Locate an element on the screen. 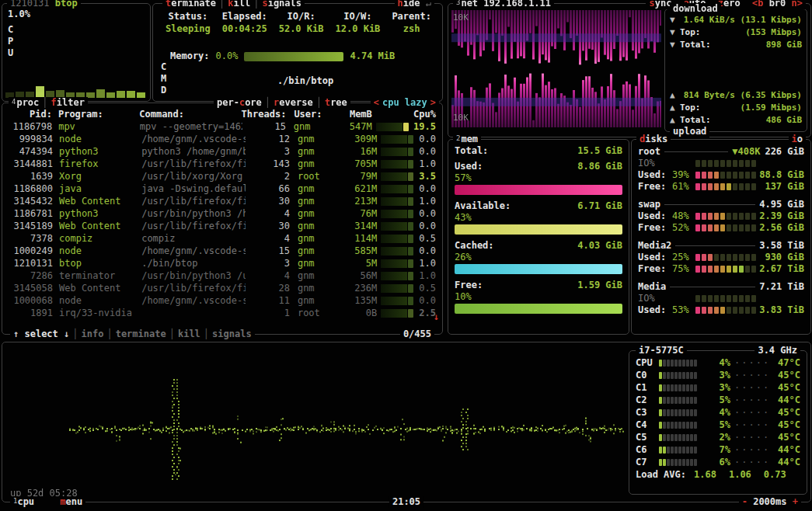 This screenshot has width=812, height=511. disks-box: disks io root▼408K226 GiBIO%Used:39%88.8… is located at coordinates (721, 237).